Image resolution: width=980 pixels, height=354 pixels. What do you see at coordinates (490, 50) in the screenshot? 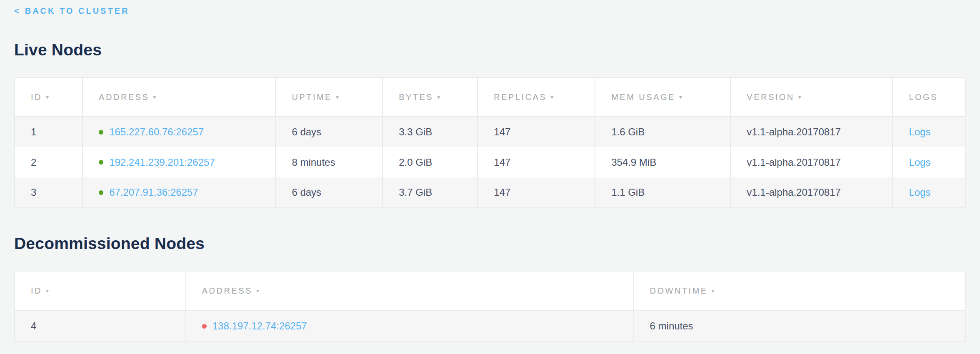
I see `live-nodes-title: Live Nodes` at bounding box center [490, 50].